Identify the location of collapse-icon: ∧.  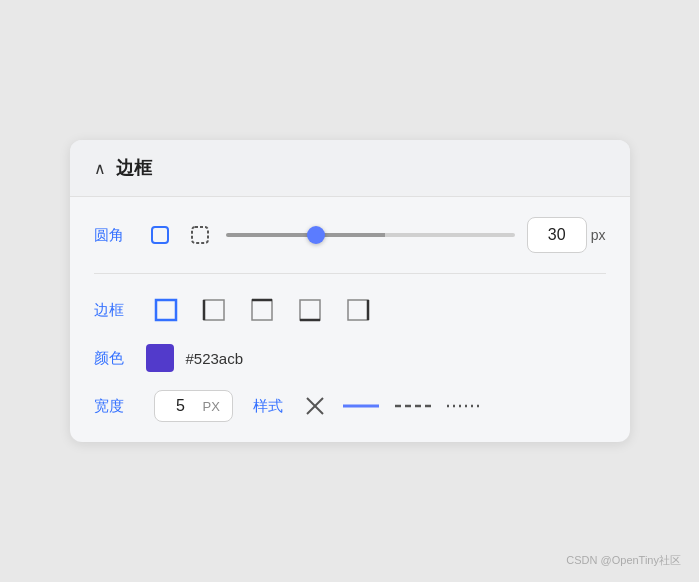
(100, 168).